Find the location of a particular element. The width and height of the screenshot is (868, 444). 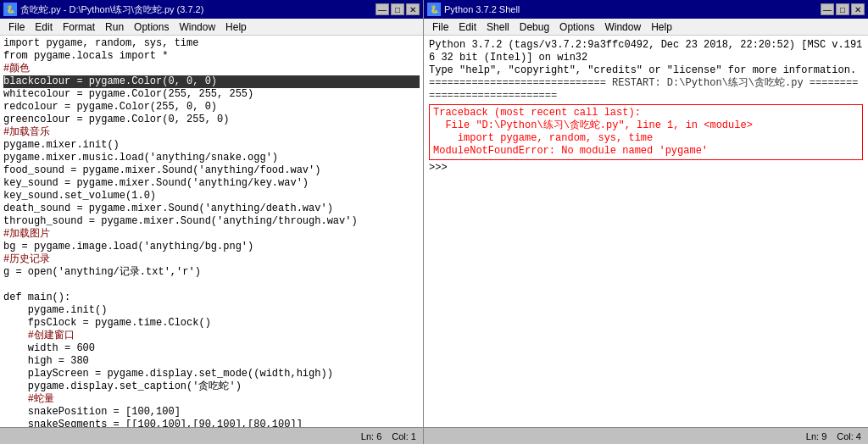

code-line: redcolour = pygame.Color(255, 0, 0) is located at coordinates (212, 107).